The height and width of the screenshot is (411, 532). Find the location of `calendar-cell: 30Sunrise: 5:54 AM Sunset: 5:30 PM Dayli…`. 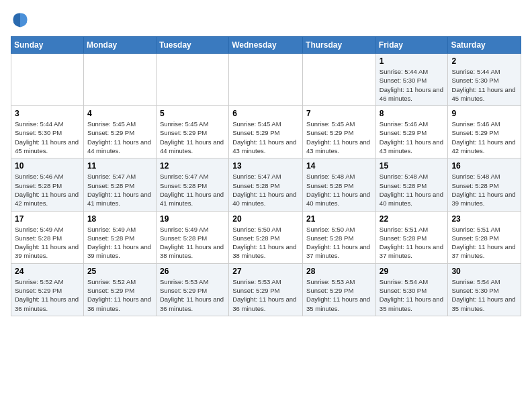

calendar-cell: 30Sunrise: 5:54 AM Sunset: 5:30 PM Dayli… is located at coordinates (485, 289).